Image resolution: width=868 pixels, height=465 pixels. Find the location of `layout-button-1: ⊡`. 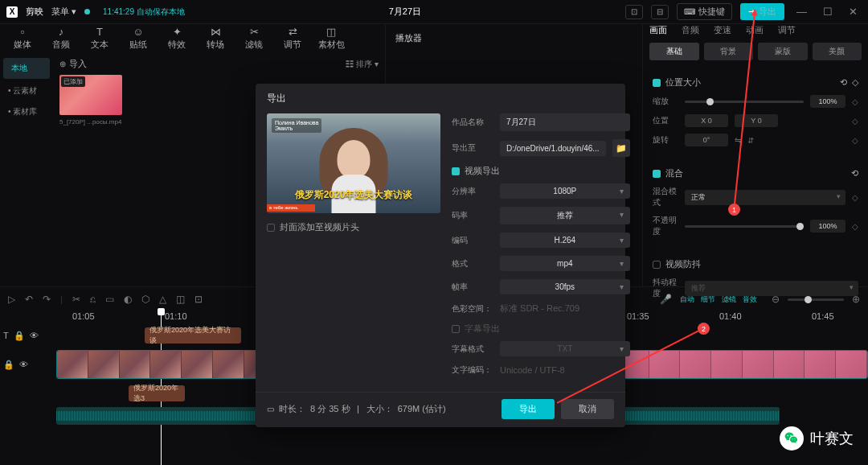

layout-button-1: ⊡ is located at coordinates (634, 12).